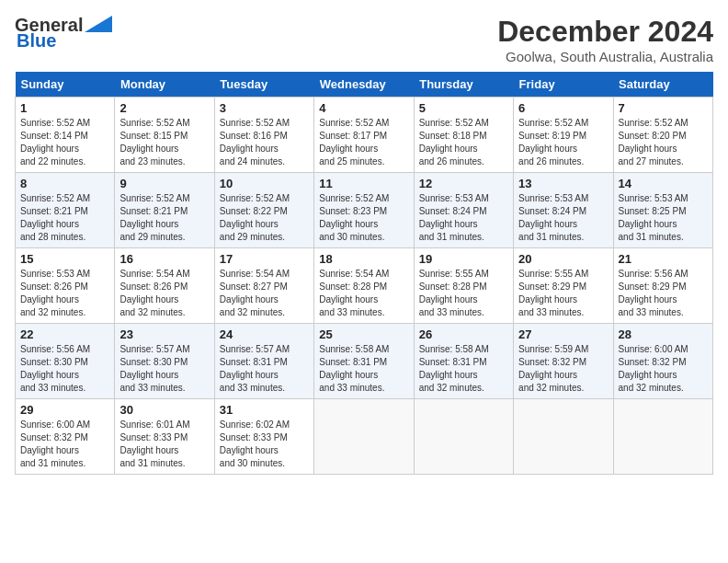  What do you see at coordinates (563, 362) in the screenshot?
I see `calendar-cell: 27 Sunrise: 5:59 AM Sunset: 8:32 PM Dayl…` at bounding box center [563, 362].